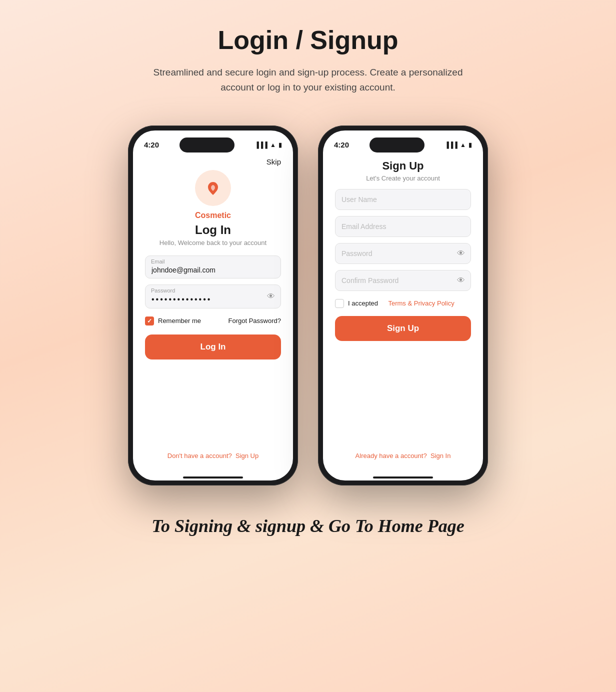  What do you see at coordinates (213, 478) in the screenshot?
I see `login-home-indicator` at bounding box center [213, 478].